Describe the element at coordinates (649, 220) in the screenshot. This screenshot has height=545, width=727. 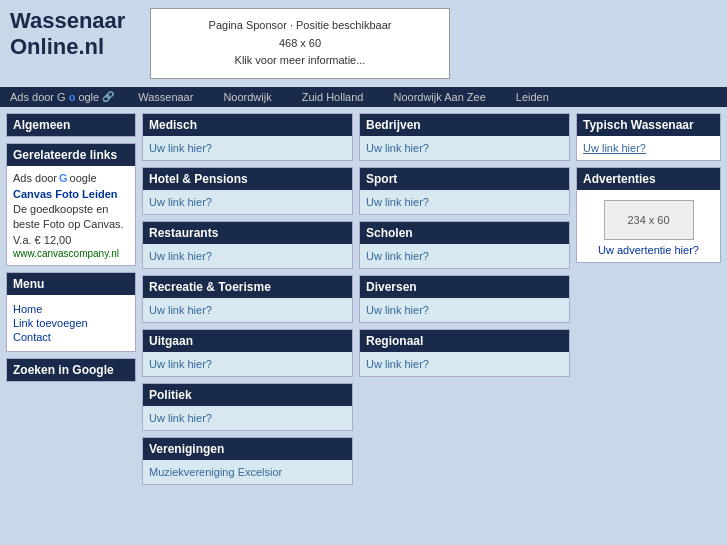
I see `ad-banner-box: 234 x 60` at that location.